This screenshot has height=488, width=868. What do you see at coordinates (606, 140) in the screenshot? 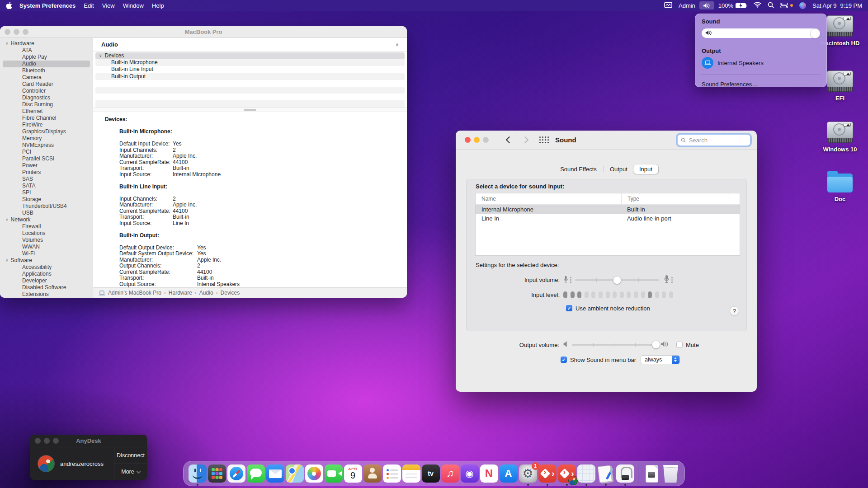
I see `sound-titlebar: Sound` at bounding box center [606, 140].